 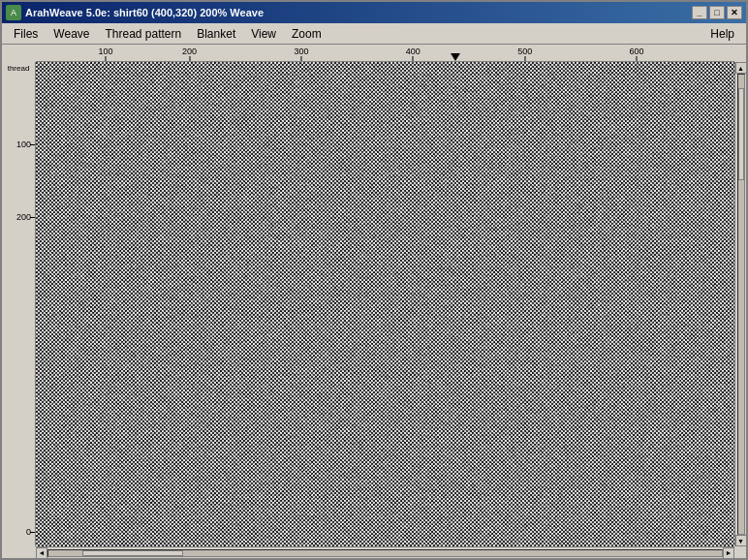 What do you see at coordinates (386, 553) in the screenshot?
I see `scrollbar-h-track` at bounding box center [386, 553].